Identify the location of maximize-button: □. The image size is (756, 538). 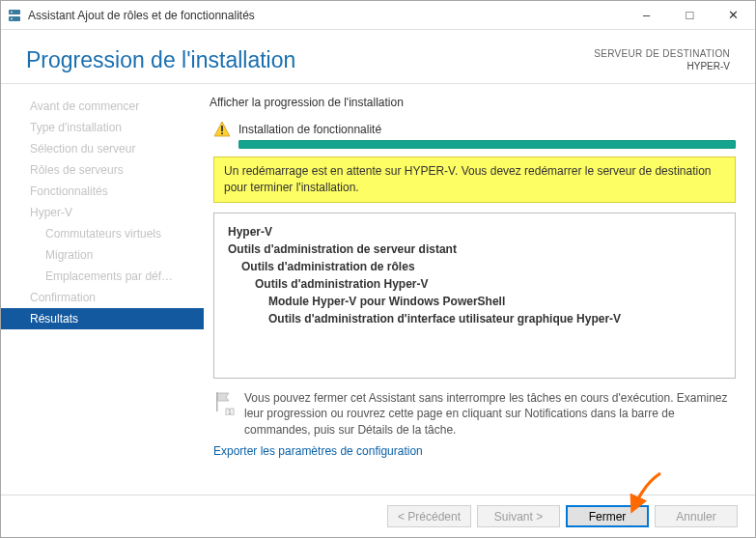
(689, 15).